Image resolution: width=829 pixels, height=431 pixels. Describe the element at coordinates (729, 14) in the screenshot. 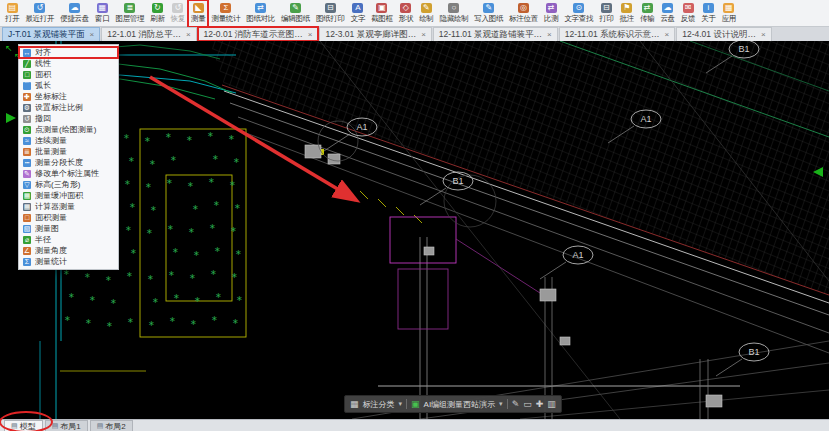

I see `toolbar-item-apps: ▦应用` at that location.